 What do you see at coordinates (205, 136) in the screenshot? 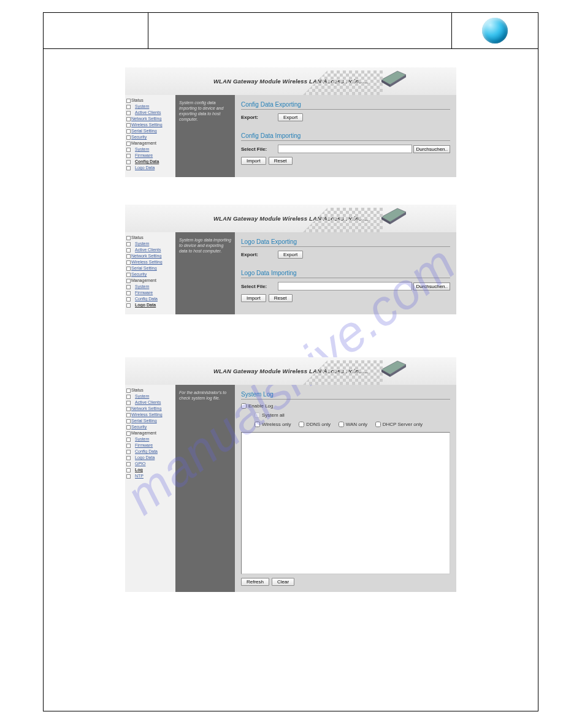
I see `help-text: System config data importing to device a…` at bounding box center [205, 136].